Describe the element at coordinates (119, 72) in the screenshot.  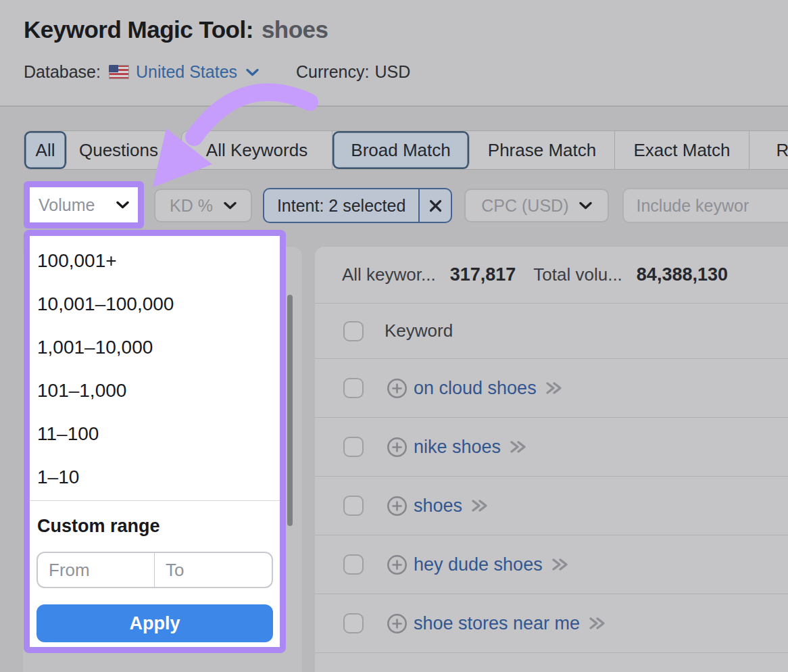
I see `us-flag-icon` at that location.